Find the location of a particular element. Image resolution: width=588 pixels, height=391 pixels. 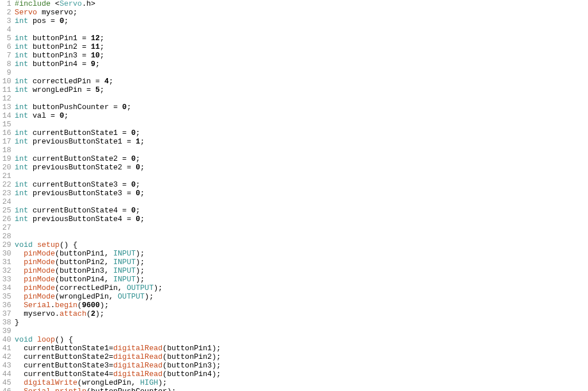

code-token: previousButtonState4 = is located at coordinates (82, 219).